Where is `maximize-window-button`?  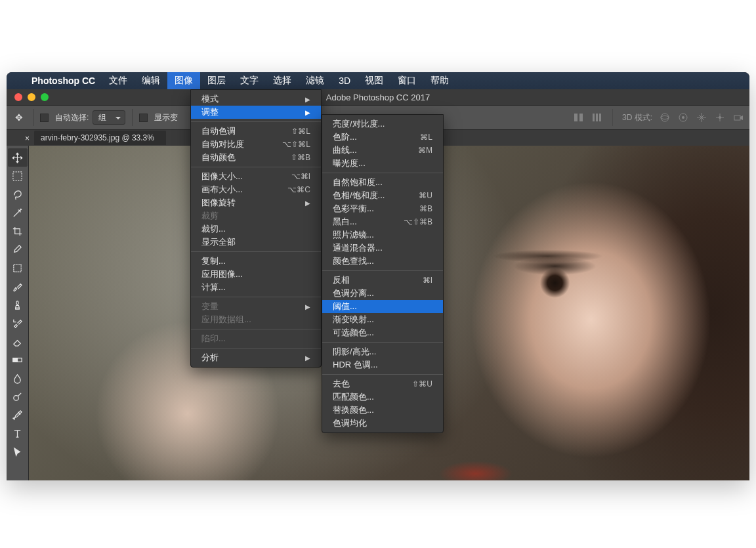 maximize-window-button is located at coordinates (45, 97).